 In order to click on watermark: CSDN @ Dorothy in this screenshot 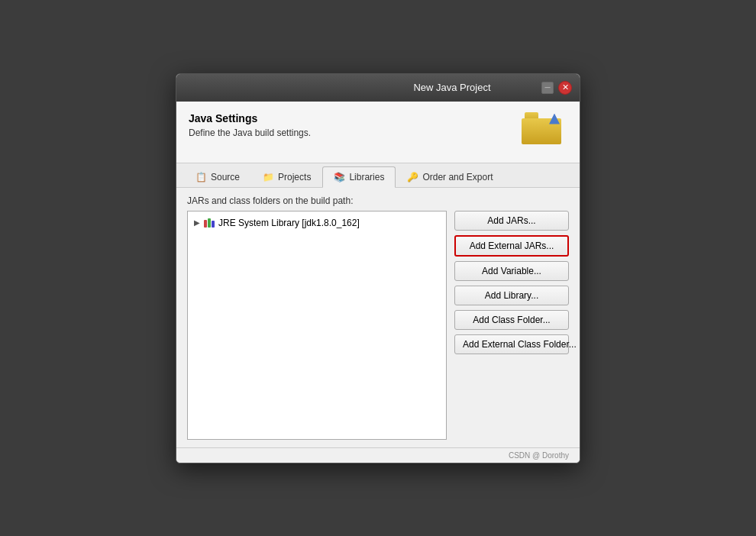, I will do `click(539, 455)`.